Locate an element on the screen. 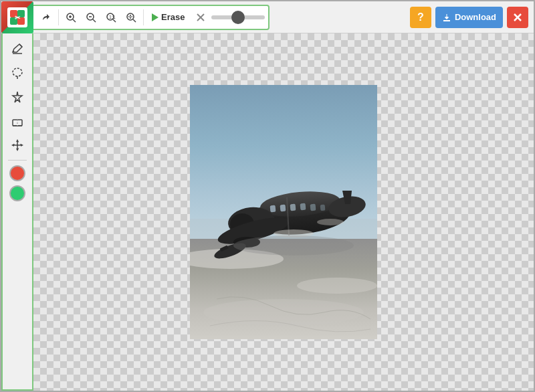  zoom-in-button is located at coordinates (71, 17).